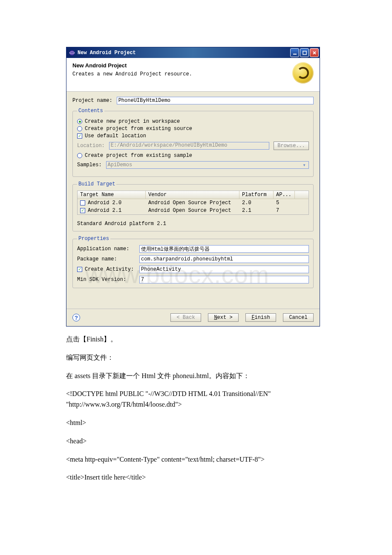  I want to click on table-row: ✓Android 2.1 Android Open Source Project…, so click(193, 211).